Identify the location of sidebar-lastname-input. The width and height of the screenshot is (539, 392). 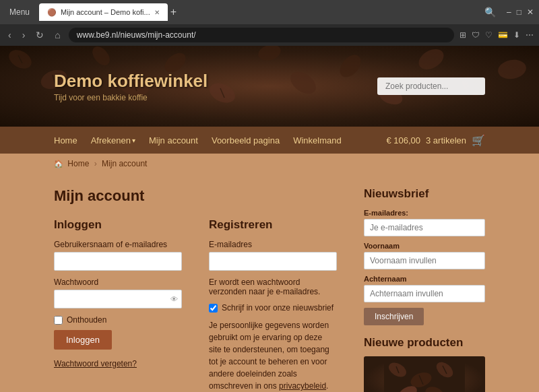
(424, 294).